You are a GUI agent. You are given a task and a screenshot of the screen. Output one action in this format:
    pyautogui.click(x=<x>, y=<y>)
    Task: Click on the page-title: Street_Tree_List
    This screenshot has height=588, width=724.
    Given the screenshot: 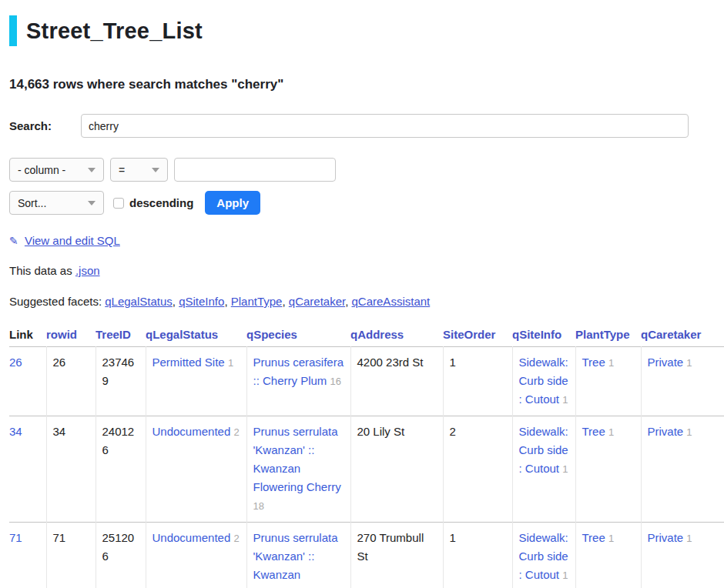 What is the action you would take?
    pyautogui.click(x=114, y=31)
    